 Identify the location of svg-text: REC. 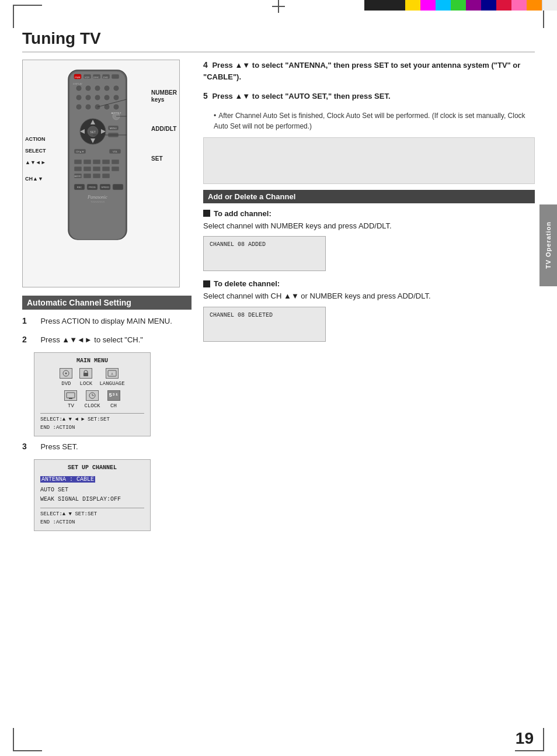
(79, 187).